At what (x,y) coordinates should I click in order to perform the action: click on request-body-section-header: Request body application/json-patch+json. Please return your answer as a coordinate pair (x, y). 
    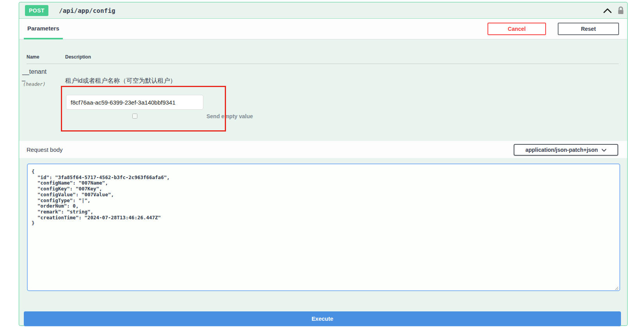
    Looking at the image, I should click on (323, 149).